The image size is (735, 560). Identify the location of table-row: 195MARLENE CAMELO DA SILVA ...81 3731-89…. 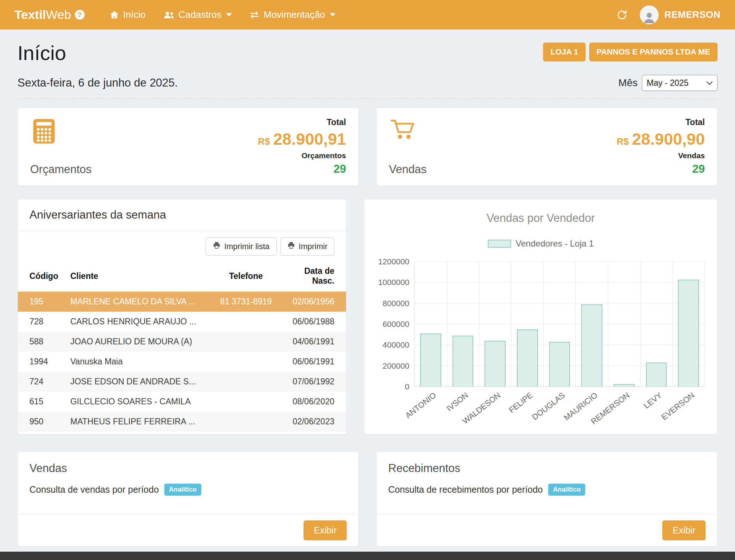
(182, 302).